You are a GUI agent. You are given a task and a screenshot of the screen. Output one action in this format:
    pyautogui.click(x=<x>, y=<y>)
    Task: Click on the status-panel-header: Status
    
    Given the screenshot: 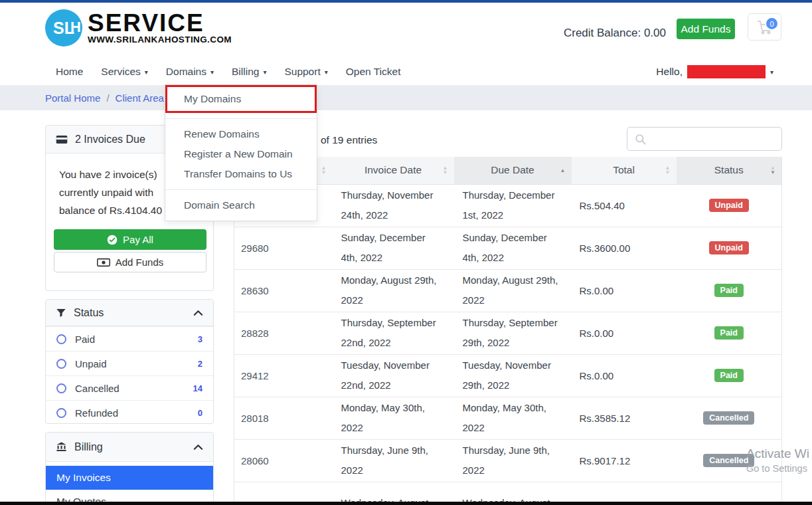 What is the action you would take?
    pyautogui.click(x=129, y=313)
    